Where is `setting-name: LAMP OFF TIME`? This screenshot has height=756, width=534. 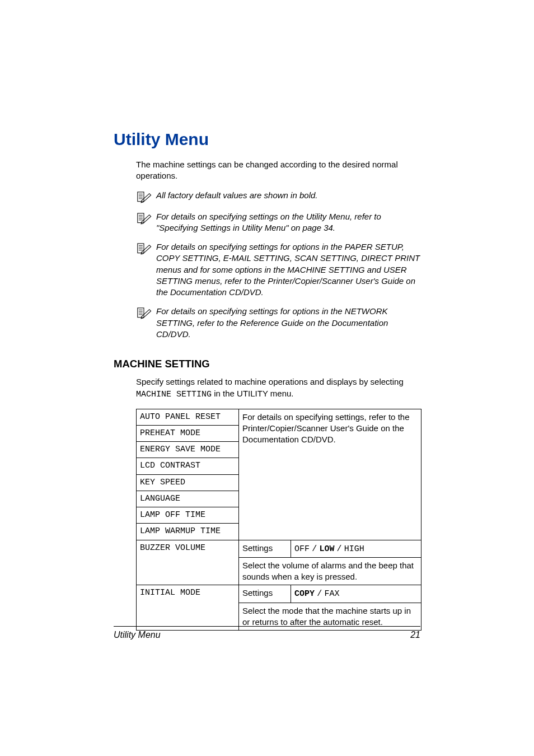 setting-name: LAMP OFF TIME is located at coordinates (188, 515).